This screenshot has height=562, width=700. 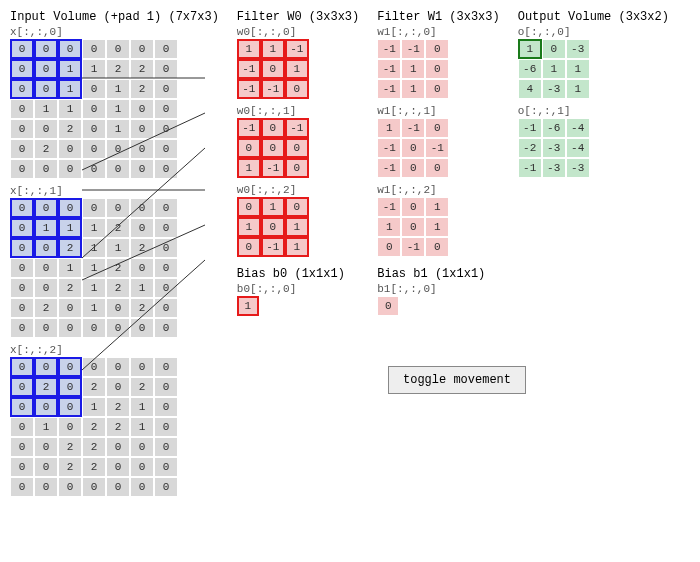 What do you see at coordinates (438, 148) in the screenshot?
I see `w1-slice1-grid: 1-10-10-1-100` at bounding box center [438, 148].